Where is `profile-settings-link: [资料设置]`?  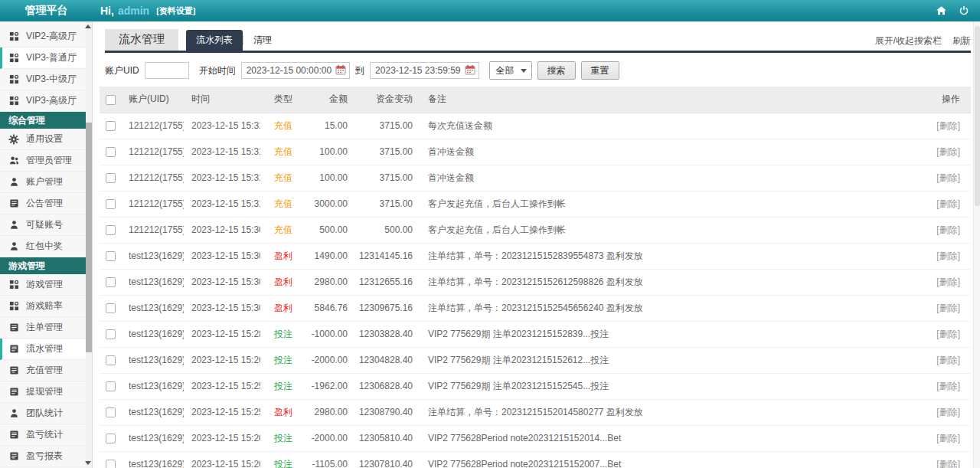
profile-settings-link: [资料设置] is located at coordinates (176, 11).